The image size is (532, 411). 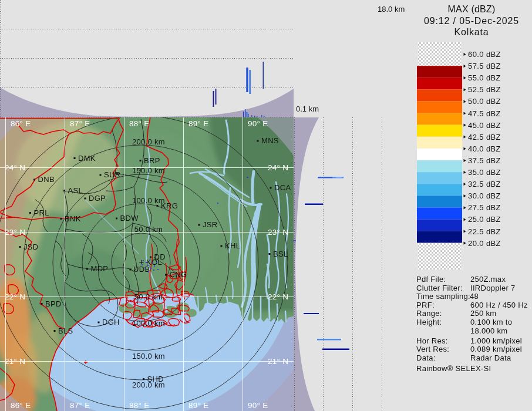 I want to click on svg-text: BDW, so click(x=130, y=218).